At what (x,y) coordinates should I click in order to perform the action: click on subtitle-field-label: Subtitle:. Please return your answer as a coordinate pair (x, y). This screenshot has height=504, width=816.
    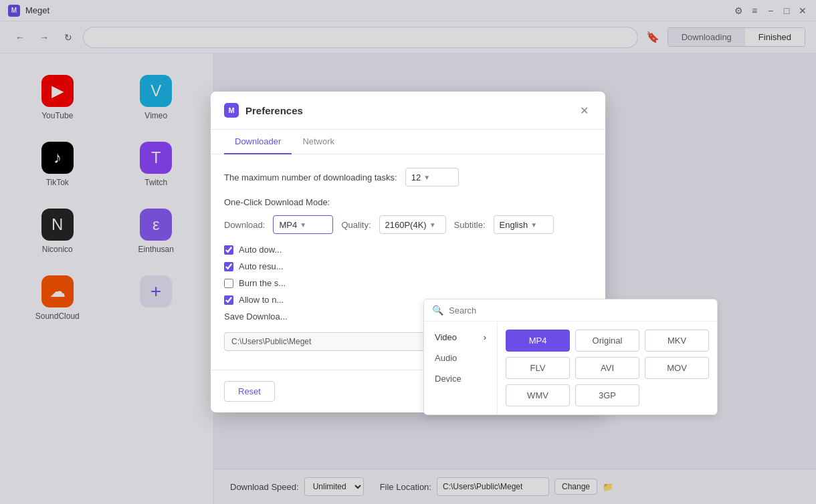
    Looking at the image, I should click on (470, 225).